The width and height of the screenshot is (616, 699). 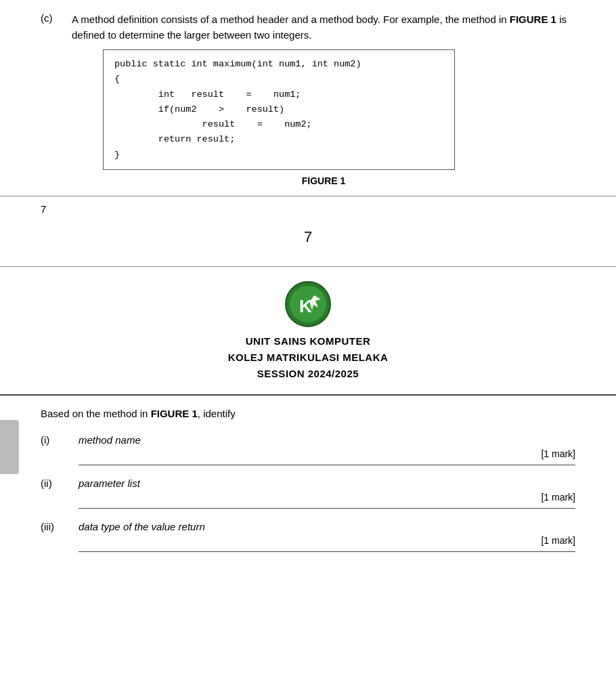 What do you see at coordinates (142, 527) in the screenshot?
I see `sub-text-iii: data type of the value return` at bounding box center [142, 527].